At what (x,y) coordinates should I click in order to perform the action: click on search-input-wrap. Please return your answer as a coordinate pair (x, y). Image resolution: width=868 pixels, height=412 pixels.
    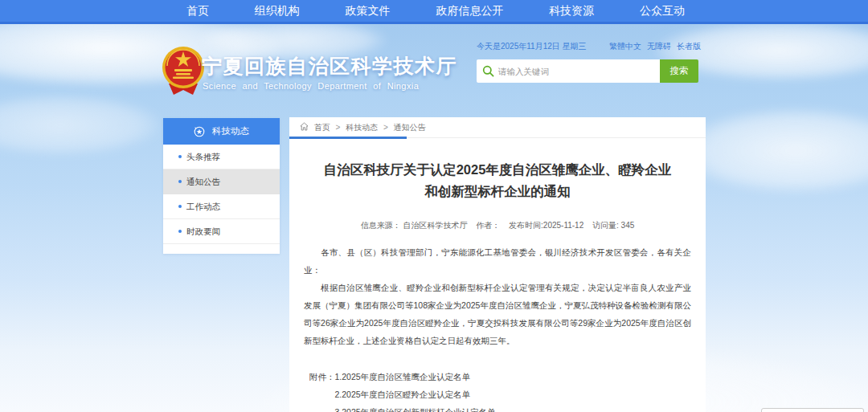
    Looking at the image, I should click on (568, 71).